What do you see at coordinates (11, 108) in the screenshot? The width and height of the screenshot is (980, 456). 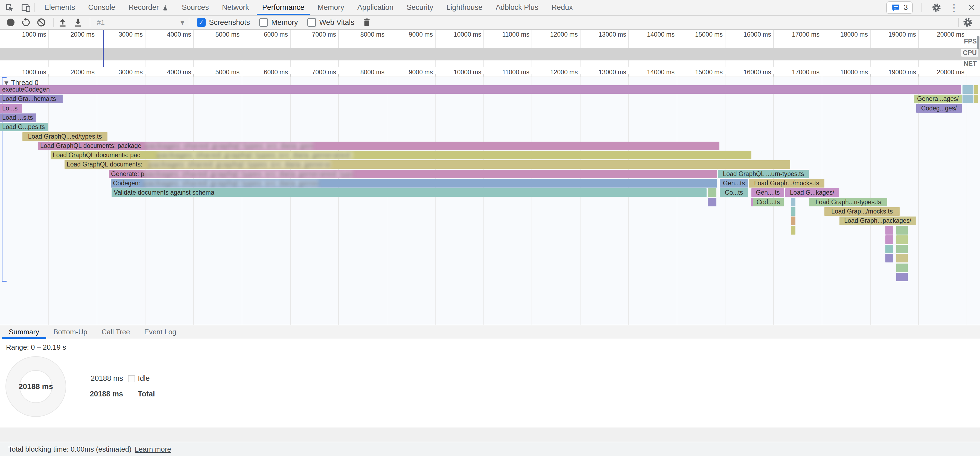 I see `flame-bar-lo-s: Lo...s` at bounding box center [11, 108].